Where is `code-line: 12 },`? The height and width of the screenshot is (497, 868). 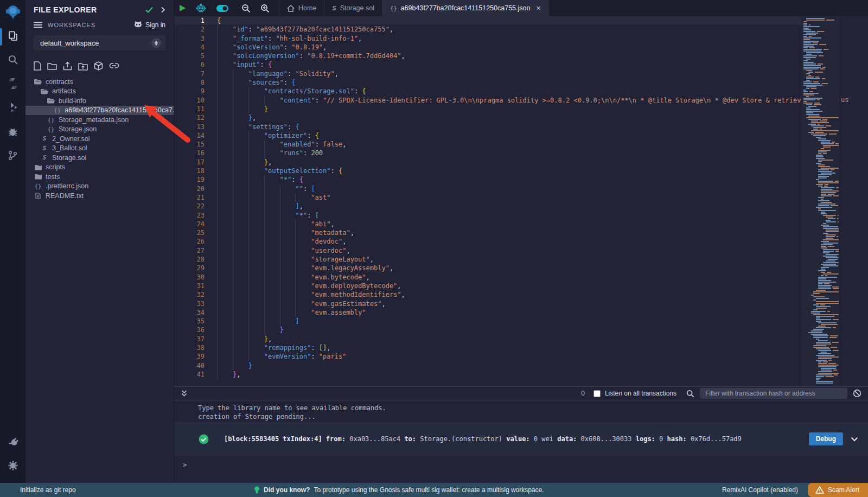
code-line: 12 }, is located at coordinates (488, 118).